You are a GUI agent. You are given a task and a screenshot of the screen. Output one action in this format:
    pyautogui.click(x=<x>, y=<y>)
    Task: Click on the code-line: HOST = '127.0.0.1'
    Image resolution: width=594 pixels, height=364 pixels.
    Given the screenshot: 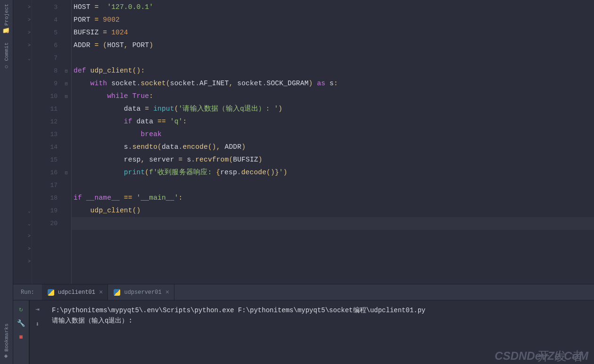 What is the action you would take?
    pyautogui.click(x=333, y=8)
    